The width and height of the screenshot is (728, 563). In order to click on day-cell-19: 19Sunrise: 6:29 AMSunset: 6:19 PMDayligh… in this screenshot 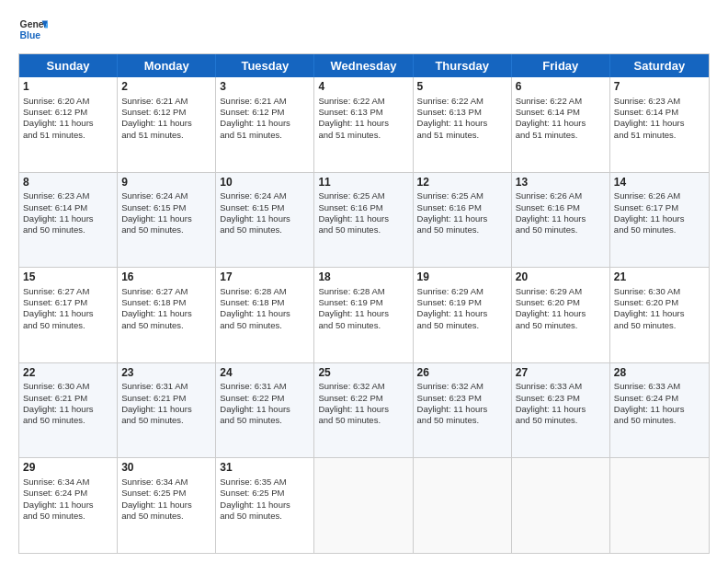, I will do `click(463, 315)`.